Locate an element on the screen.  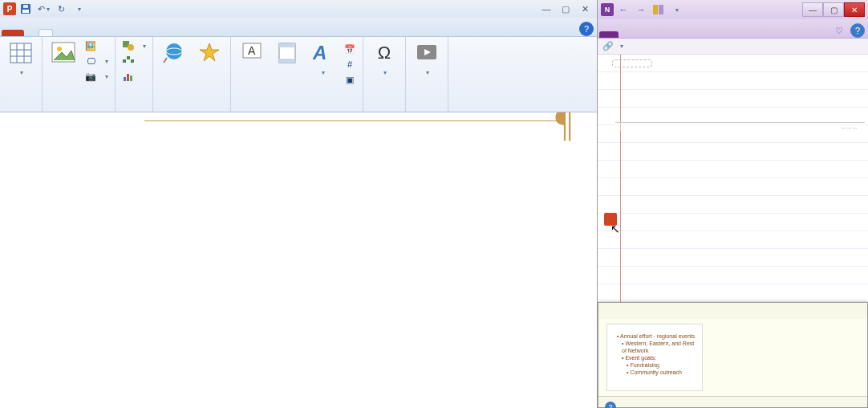
on-qat-dropdown-icon: ▾ is located at coordinates (676, 10).